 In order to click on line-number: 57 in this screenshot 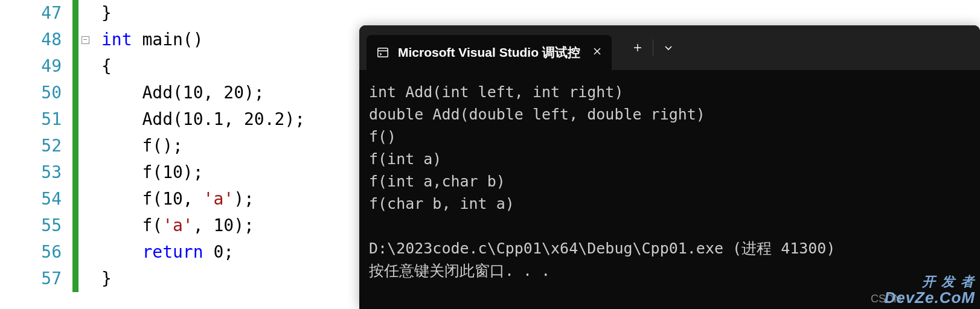, I will do `click(36, 279)`.